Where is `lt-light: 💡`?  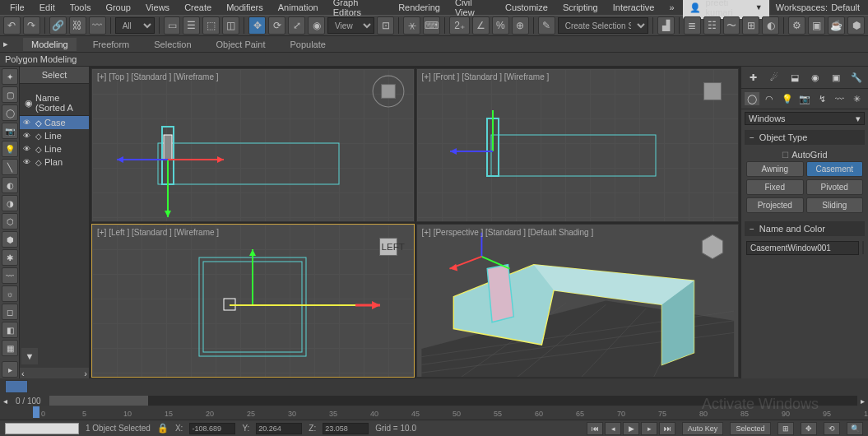 lt-light: 💡 is located at coordinates (10, 149).